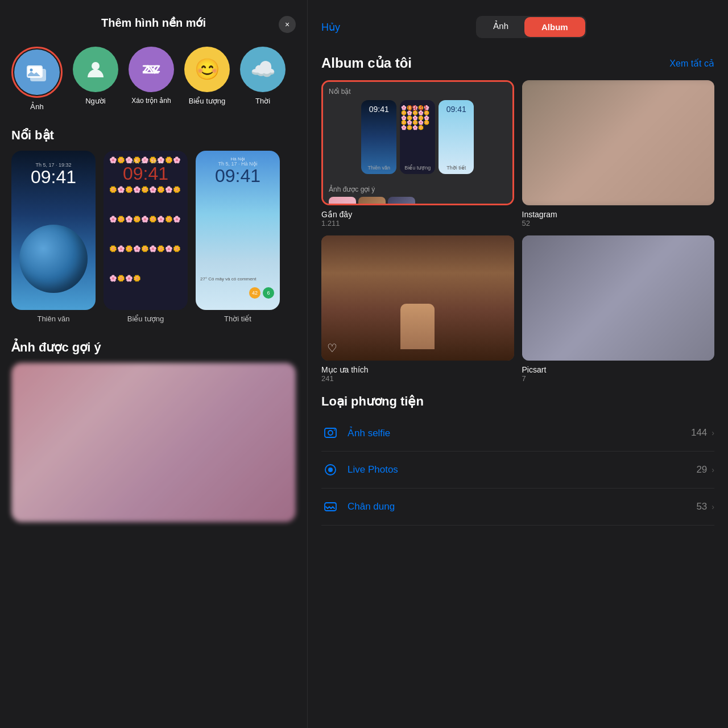 Image resolution: width=728 pixels, height=728 pixels. What do you see at coordinates (238, 237) in the screenshot?
I see `wallpaper-card-sky: Hà Nội Th 5, 17 · Hà Nội 09:41 42 6 27° …` at bounding box center [238, 237].